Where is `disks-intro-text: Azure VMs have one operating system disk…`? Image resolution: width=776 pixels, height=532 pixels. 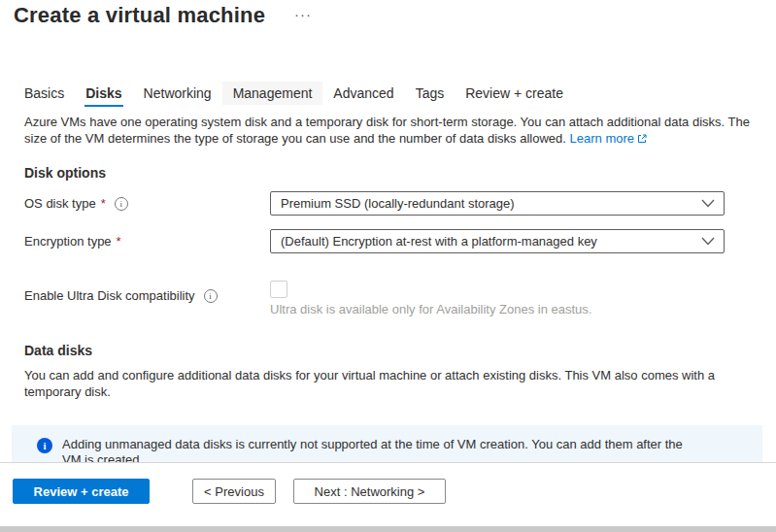
disks-intro-text: Azure VMs have one operating system disk… is located at coordinates (392, 130).